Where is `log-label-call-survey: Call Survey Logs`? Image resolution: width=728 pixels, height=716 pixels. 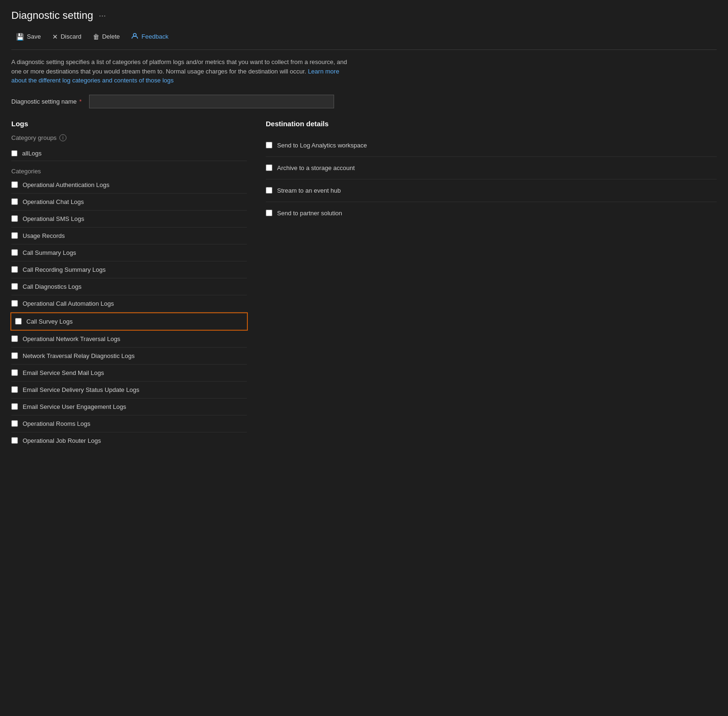 log-label-call-survey: Call Survey Logs is located at coordinates (49, 321).